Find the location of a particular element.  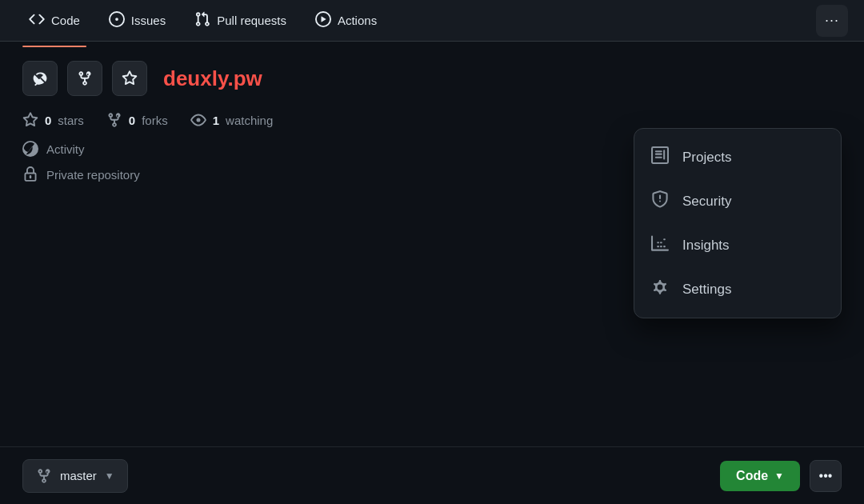

nav-item-actions-label: Actions is located at coordinates (357, 21).